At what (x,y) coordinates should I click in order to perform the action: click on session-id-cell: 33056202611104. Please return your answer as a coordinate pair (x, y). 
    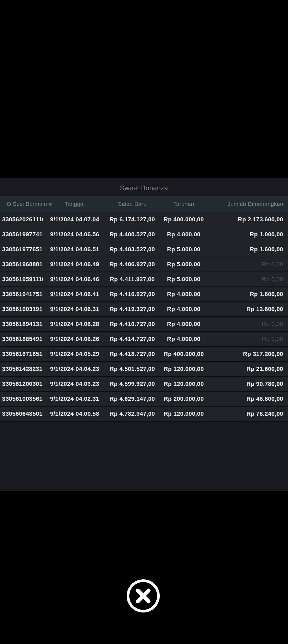
    Looking at the image, I should click on (21, 219).